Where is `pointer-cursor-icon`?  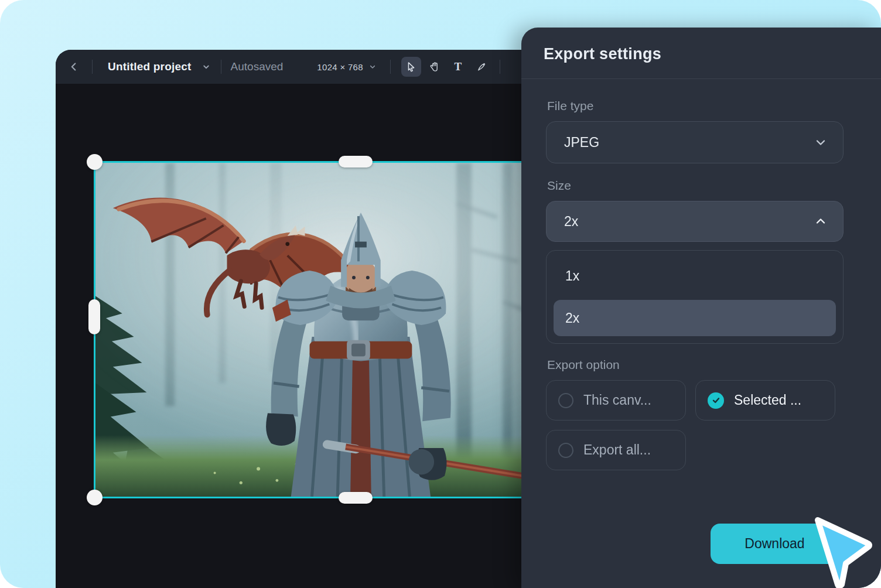 pointer-cursor-icon is located at coordinates (841, 552).